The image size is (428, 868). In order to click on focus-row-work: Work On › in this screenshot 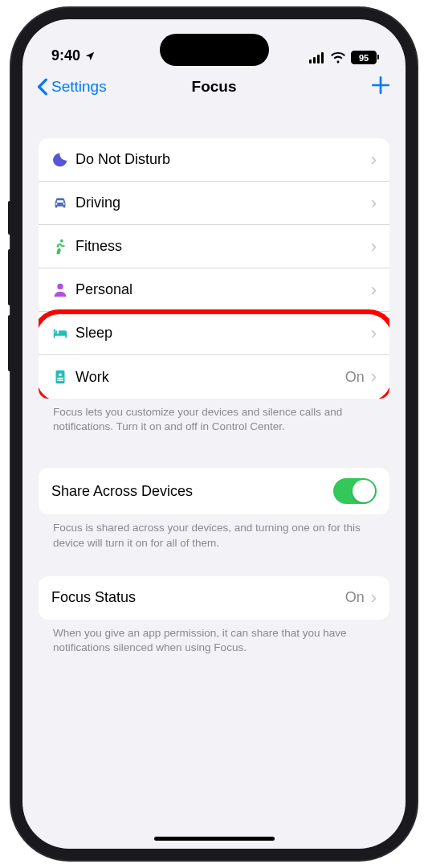, I will do `click(214, 377)`.